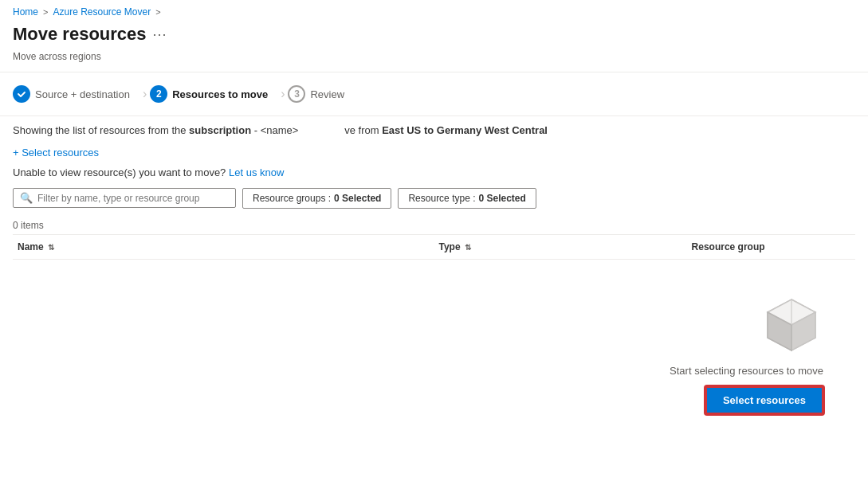  Describe the element at coordinates (502, 198) in the screenshot. I see `resource-type-count: 0 Selected` at that location.